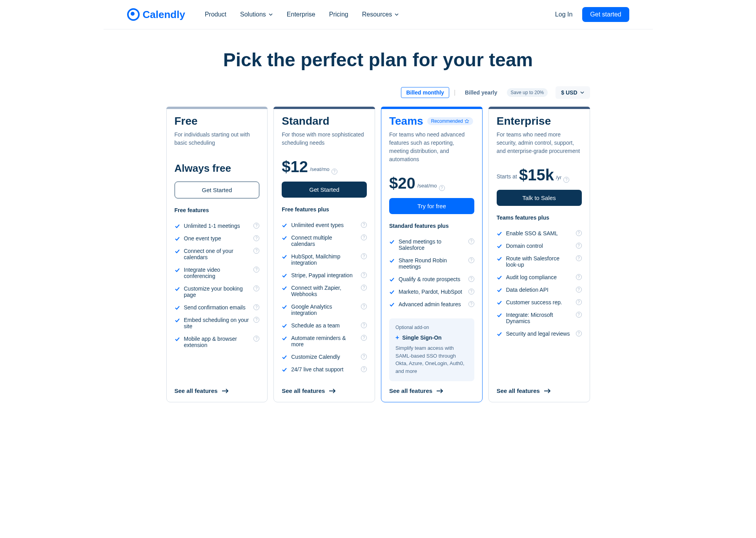  What do you see at coordinates (432, 273) in the screenshot?
I see `feature-list: Send meetings to Salesforce?Share Round …` at bounding box center [432, 273].